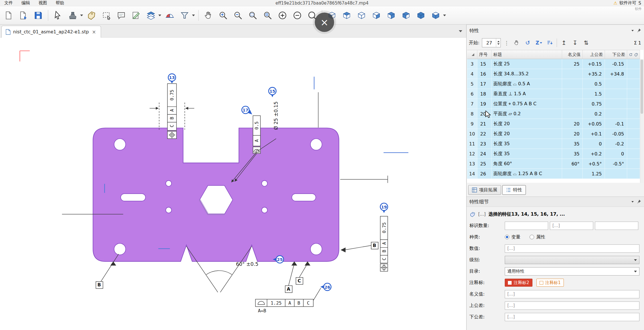 The width and height of the screenshot is (644, 330). What do you see at coordinates (512, 237) in the screenshot?
I see `radio-variable: 变量` at bounding box center [512, 237].